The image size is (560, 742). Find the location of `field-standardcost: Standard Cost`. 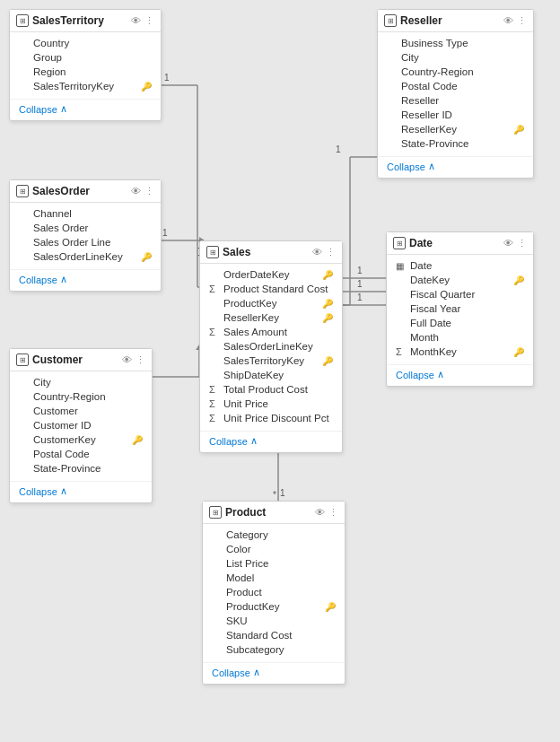

field-standardcost: Standard Cost is located at coordinates (274, 635).